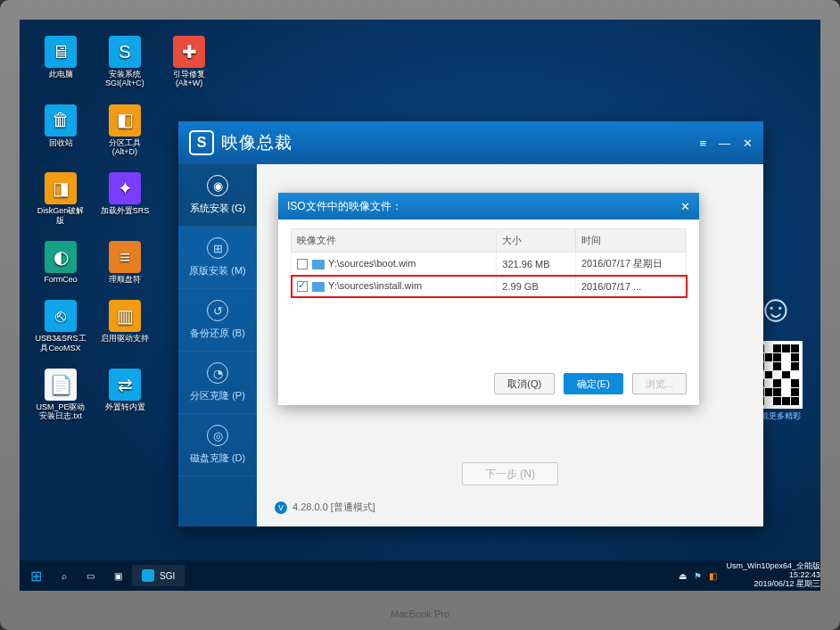 The height and width of the screenshot is (630, 840). Describe the element at coordinates (375, 286) in the screenshot. I see `row-path: Y:\sources\install.wim` at that location.